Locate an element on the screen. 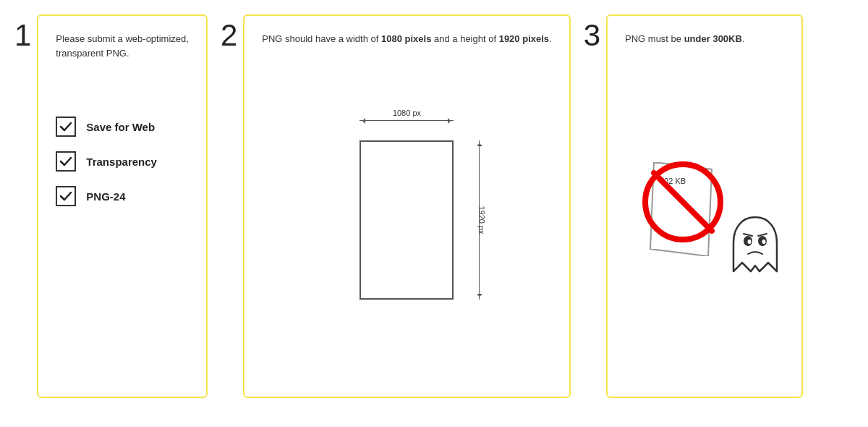 Image resolution: width=868 pixels, height=427 pixels. check-label-png24: PNG-24 is located at coordinates (106, 197).